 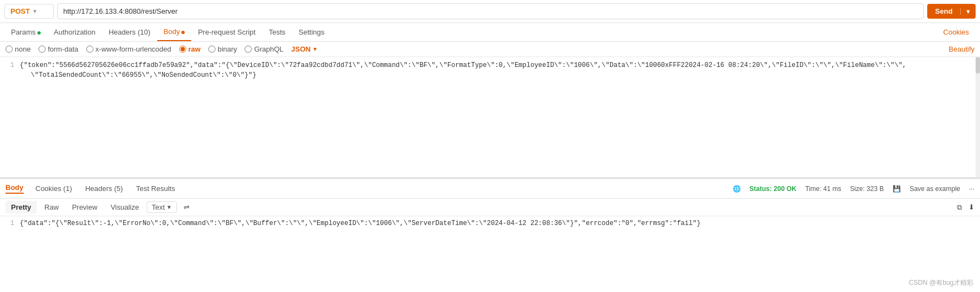 What do you see at coordinates (304, 49) in the screenshot?
I see `json-format-select: JSON ▼` at bounding box center [304, 49].